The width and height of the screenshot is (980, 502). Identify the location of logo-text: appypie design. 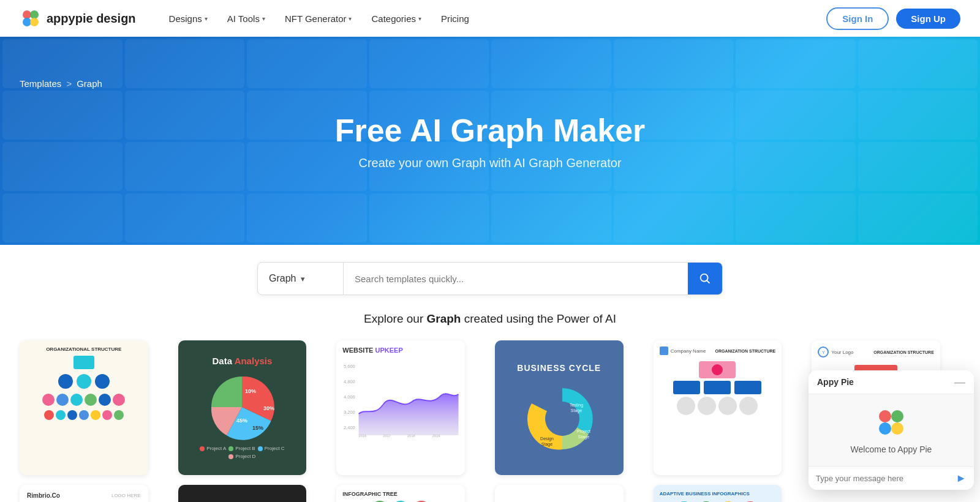
(91, 18).